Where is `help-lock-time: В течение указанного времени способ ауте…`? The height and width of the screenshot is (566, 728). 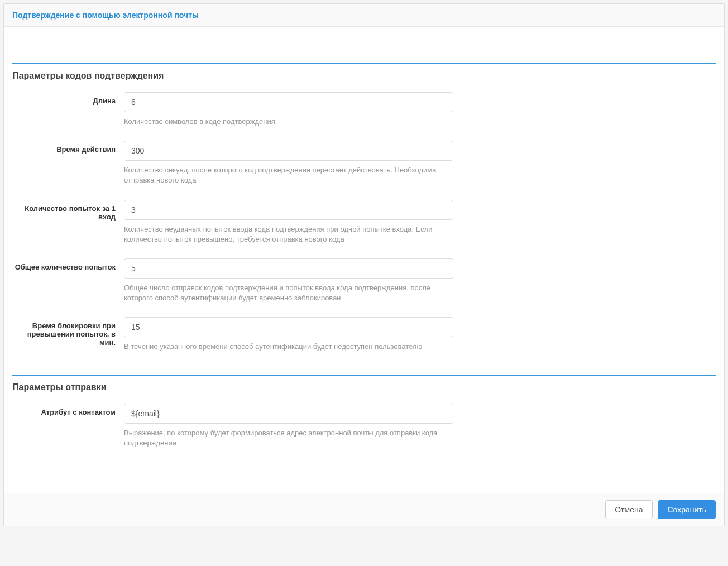
help-lock-time: В течение указанного времени способ ауте… is located at coordinates (289, 347).